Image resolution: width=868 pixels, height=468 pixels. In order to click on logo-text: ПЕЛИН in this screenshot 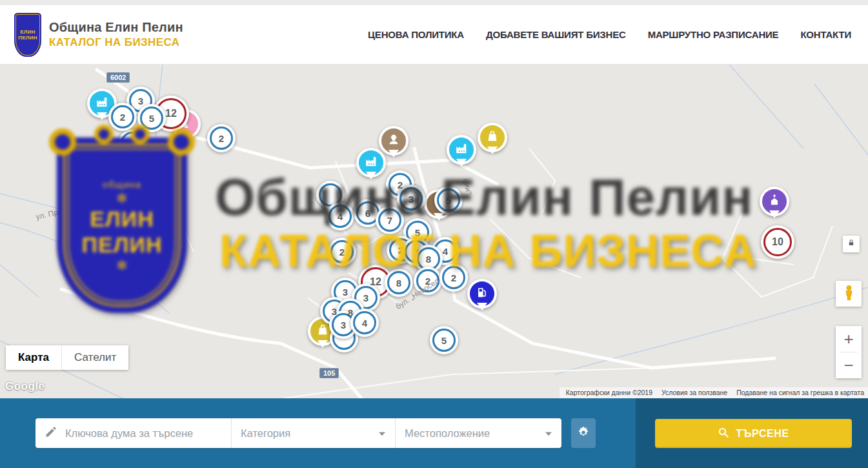, I will do `click(28, 37)`.